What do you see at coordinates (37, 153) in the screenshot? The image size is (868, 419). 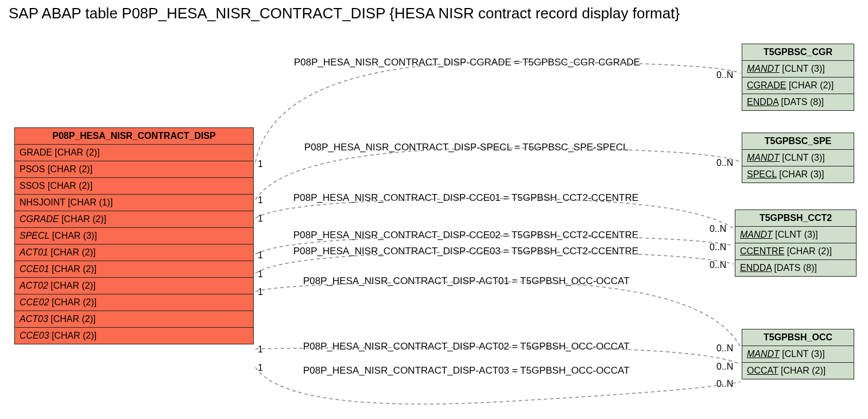 I see `field-name: GRADE` at bounding box center [37, 153].